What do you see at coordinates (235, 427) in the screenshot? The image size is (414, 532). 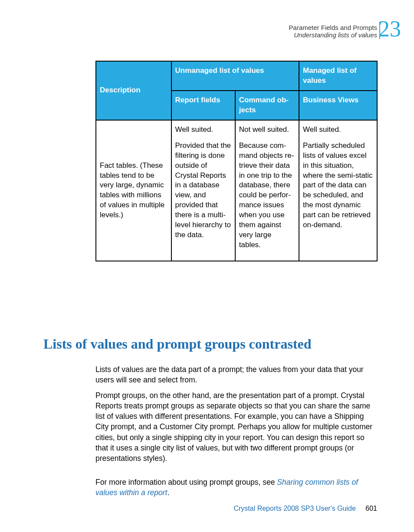 I see `body-paragraph-2: Prompt groups, on the other hand, are th…` at bounding box center [235, 427].